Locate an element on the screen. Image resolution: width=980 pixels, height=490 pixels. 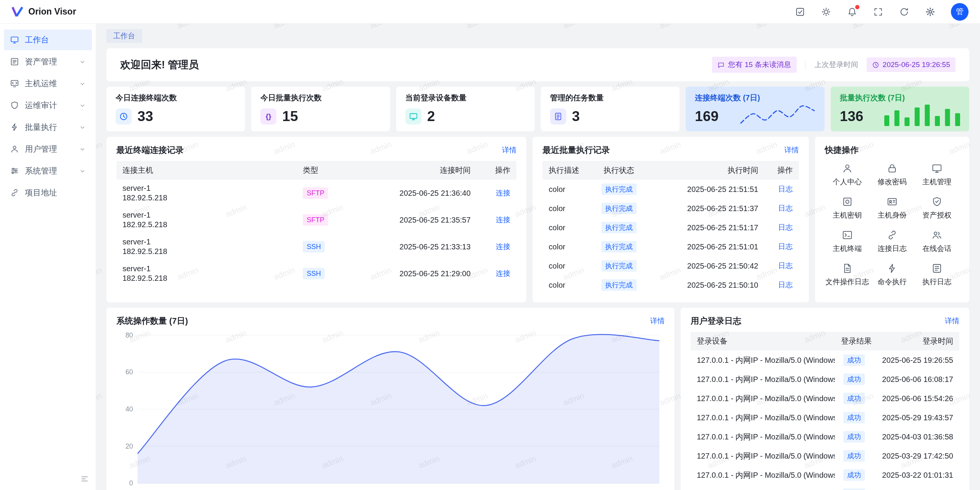
user-avatar: 管 is located at coordinates (960, 12).